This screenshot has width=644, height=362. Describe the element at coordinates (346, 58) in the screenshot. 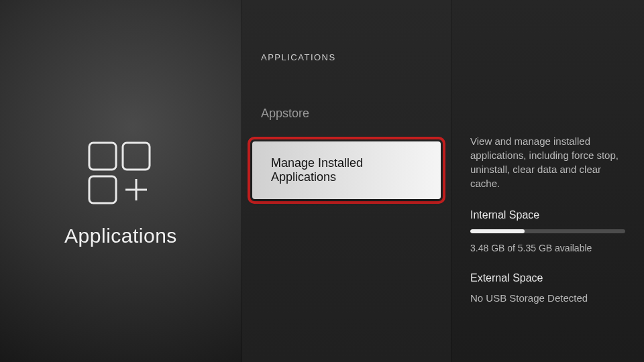

I see `section-header: APPLICATIONS` at that location.